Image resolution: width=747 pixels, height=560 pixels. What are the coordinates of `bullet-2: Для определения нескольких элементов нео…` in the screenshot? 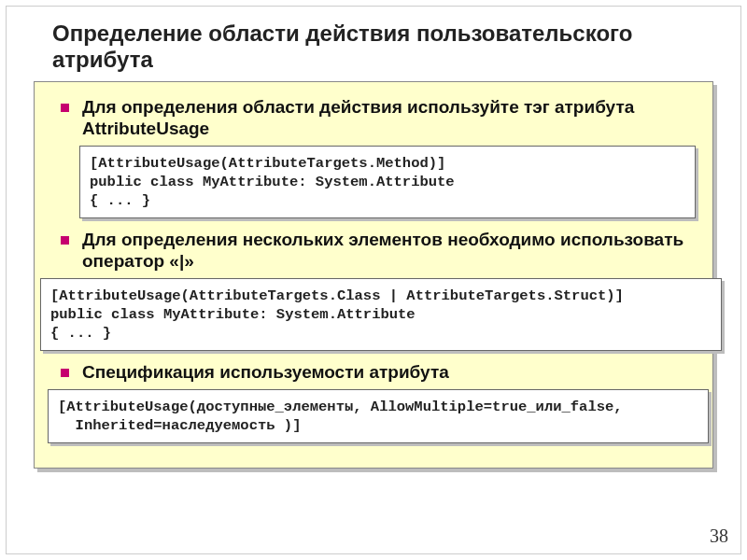 It's located at (378, 251).